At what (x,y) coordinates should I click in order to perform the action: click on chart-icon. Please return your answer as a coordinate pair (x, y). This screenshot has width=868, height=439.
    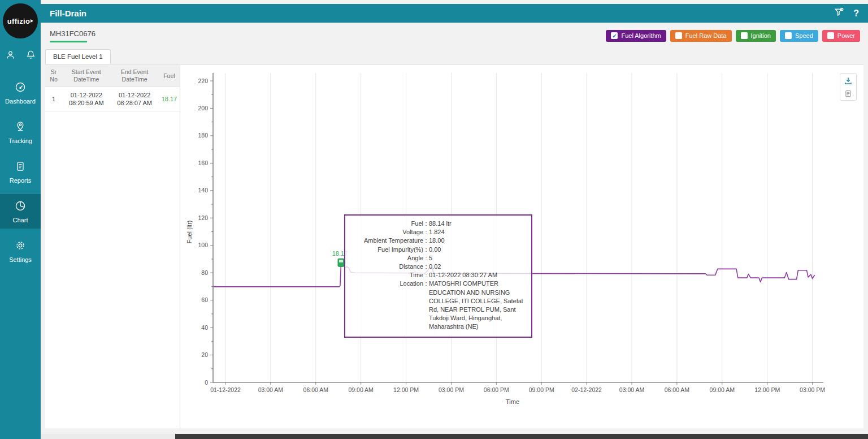
    Looking at the image, I should click on (20, 209).